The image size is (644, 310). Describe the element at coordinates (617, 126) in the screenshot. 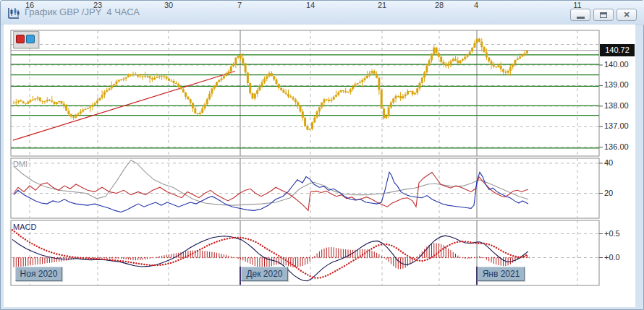

I see `price-axis-label: 137.00` at that location.